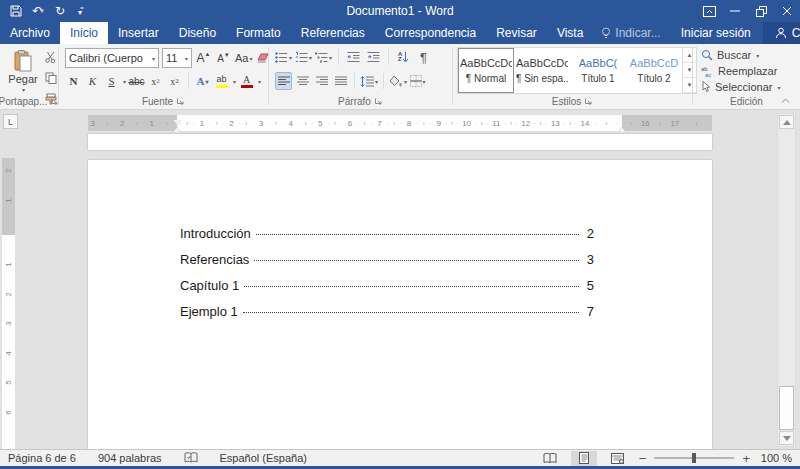  What do you see at coordinates (630, 33) in the screenshot?
I see `tell-me-box: Indicar...` at bounding box center [630, 33].